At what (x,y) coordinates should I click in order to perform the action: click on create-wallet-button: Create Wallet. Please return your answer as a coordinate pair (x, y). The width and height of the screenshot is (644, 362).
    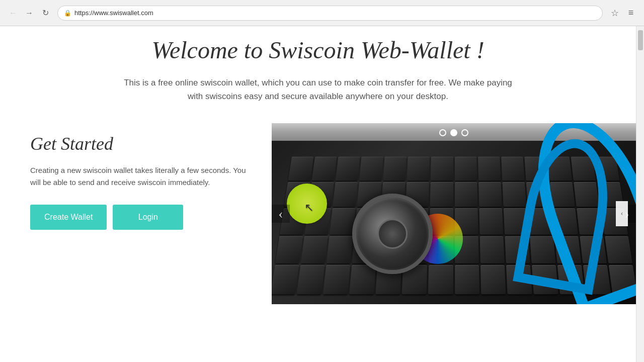
    Looking at the image, I should click on (68, 217).